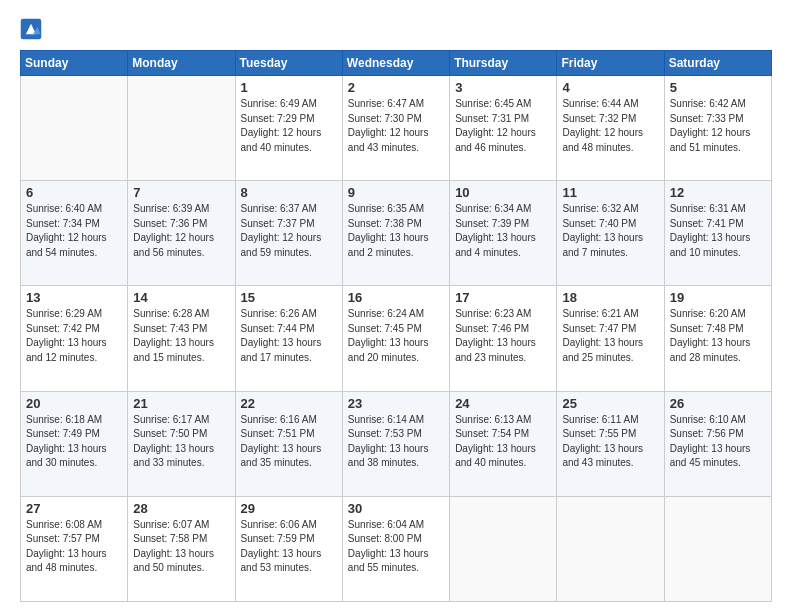 Image resolution: width=792 pixels, height=612 pixels. What do you see at coordinates (504, 338) in the screenshot?
I see `calendar-cell: 17Sunrise: 6:23 AMSunset: 7:46 PMDayligh…` at bounding box center [504, 338].